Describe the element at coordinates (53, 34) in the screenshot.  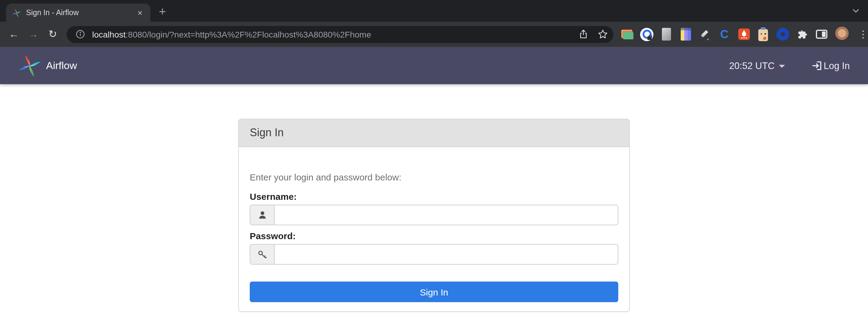
I see `reload-button: ↻` at that location.